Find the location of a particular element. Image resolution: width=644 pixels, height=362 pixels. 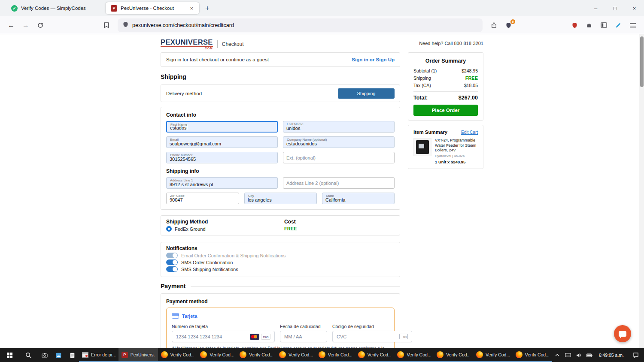

zip-input is located at coordinates (203, 200).